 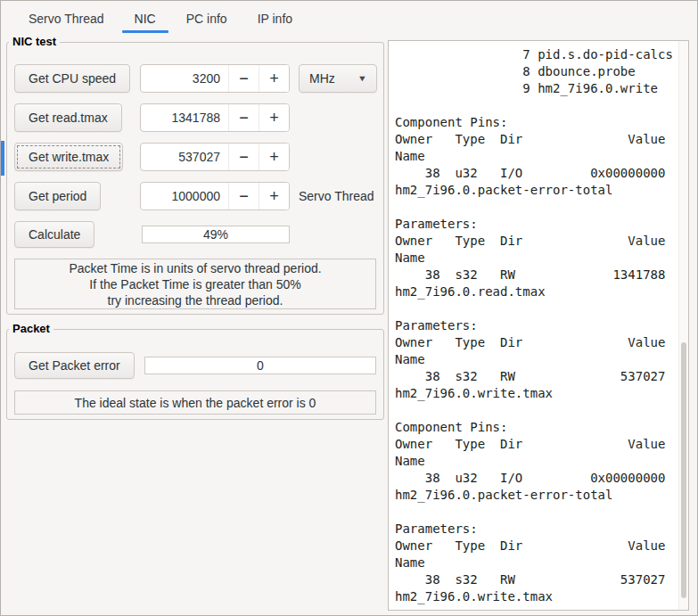 I want to click on read-tmax-value: 1341788, so click(x=185, y=118).